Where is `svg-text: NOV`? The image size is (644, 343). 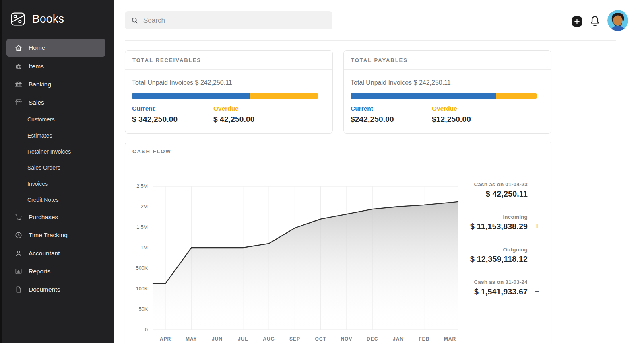
svg-text: NOV is located at coordinates (346, 339).